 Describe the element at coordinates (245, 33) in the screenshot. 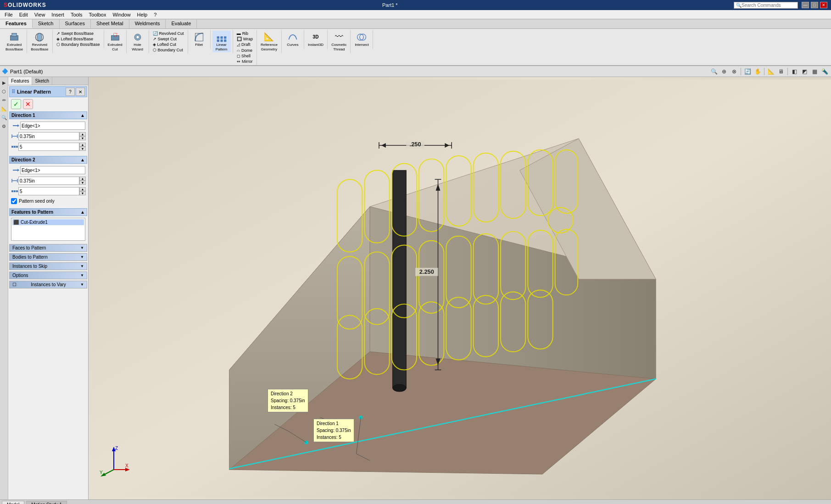

I see `rib-button: ▬ Rib` at that location.